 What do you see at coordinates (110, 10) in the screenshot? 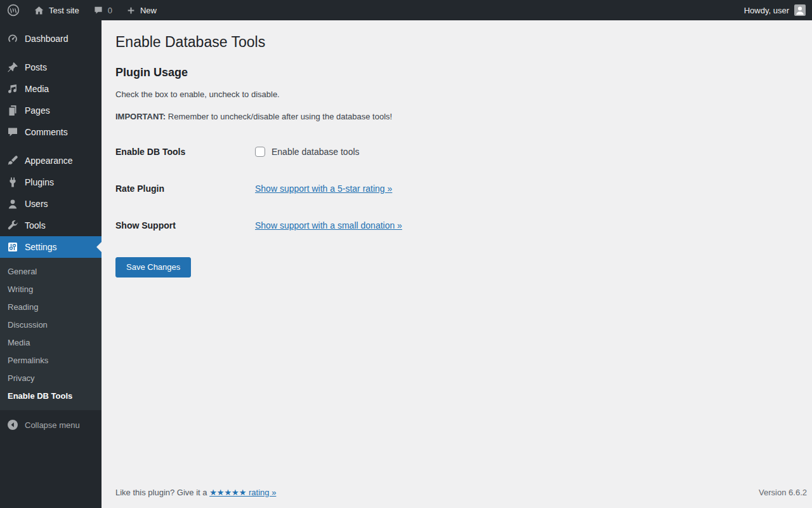
I see `comment-count: 0` at bounding box center [110, 10].